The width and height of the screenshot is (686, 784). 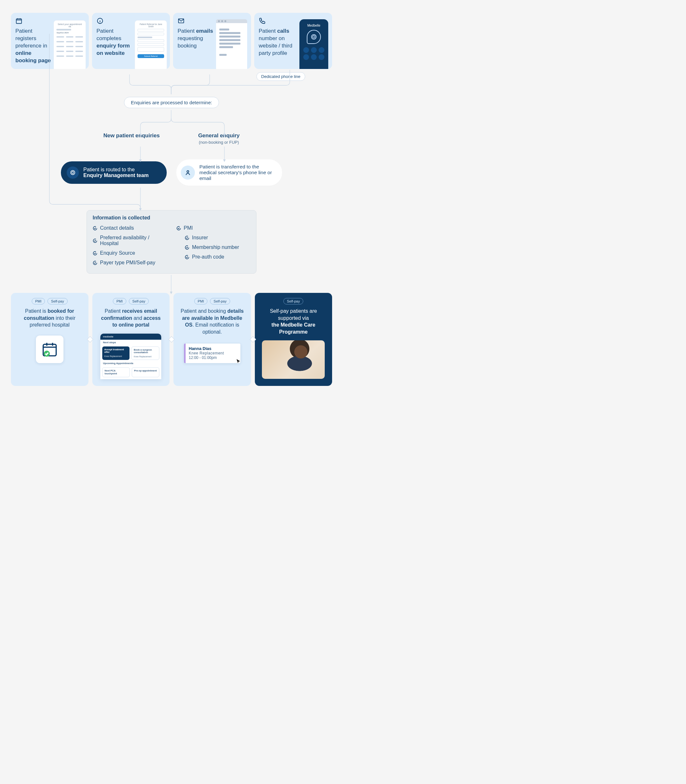 I want to click on connector-top, so click(x=172, y=86).